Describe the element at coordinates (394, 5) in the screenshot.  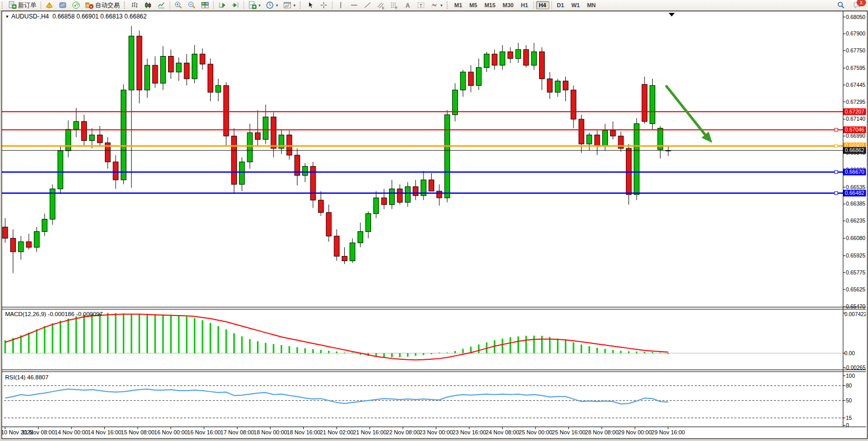
I see `fibo-icon: F` at that location.